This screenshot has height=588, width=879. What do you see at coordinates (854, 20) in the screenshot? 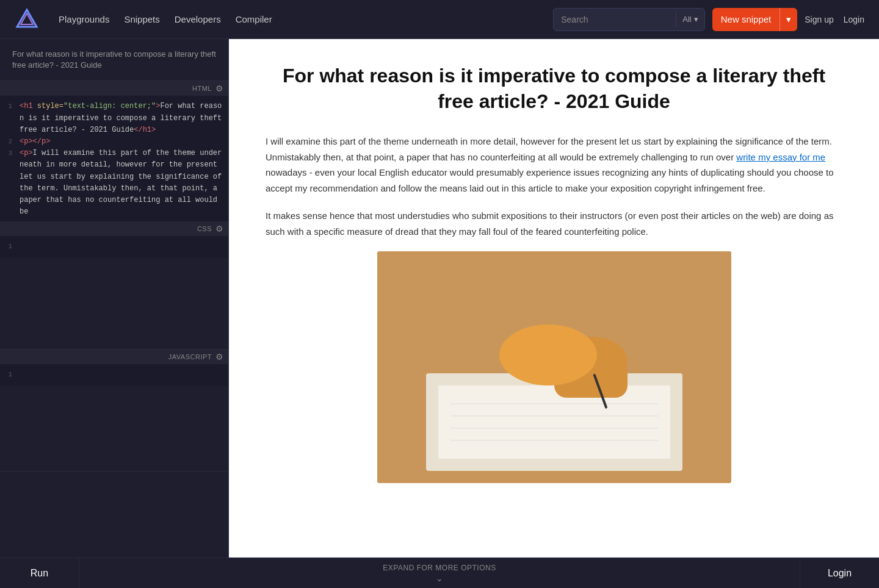
I see `login-link: Login` at bounding box center [854, 20].